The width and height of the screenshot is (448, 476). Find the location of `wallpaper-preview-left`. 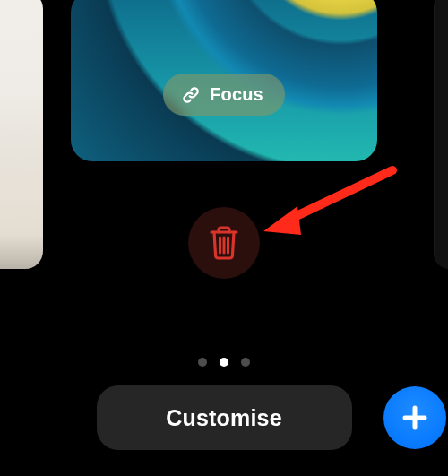

wallpaper-preview-left is located at coordinates (22, 134).